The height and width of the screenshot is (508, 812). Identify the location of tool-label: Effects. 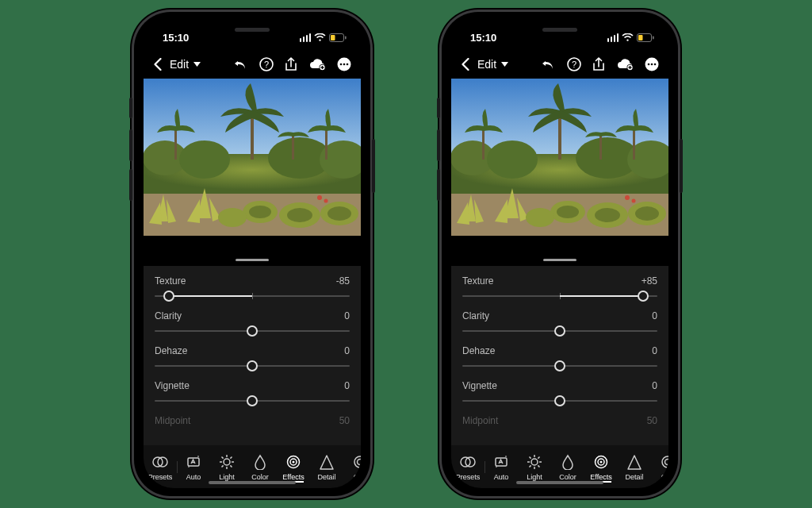
(601, 477).